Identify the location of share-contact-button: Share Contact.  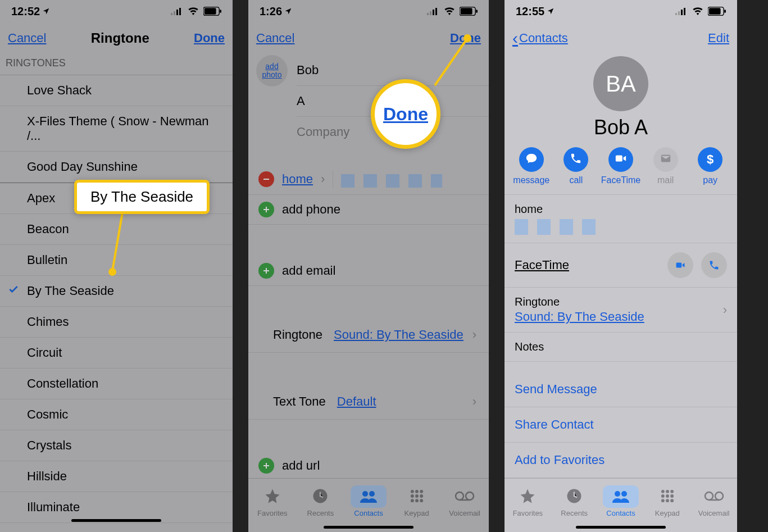
(621, 425).